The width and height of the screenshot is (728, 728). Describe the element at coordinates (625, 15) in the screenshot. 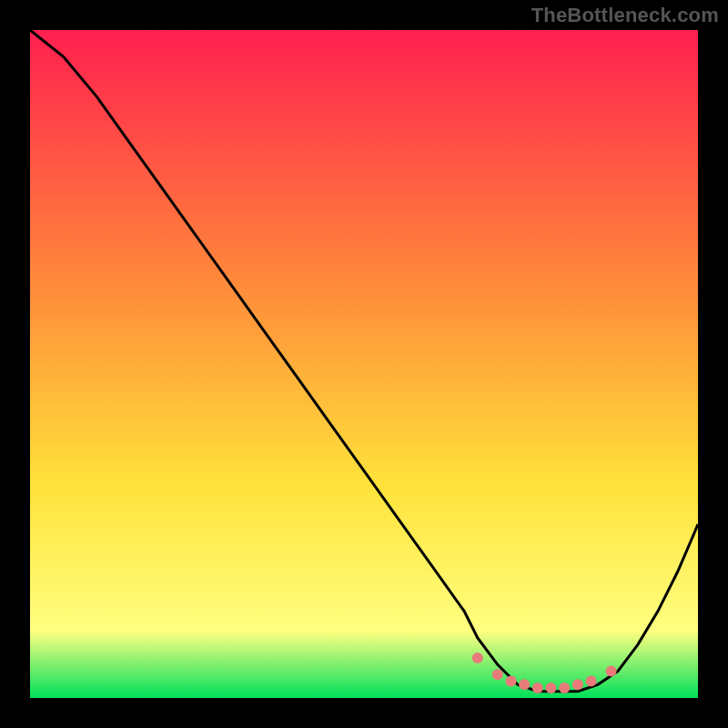

I see `watermark-text: TheBottleneck.com` at that location.